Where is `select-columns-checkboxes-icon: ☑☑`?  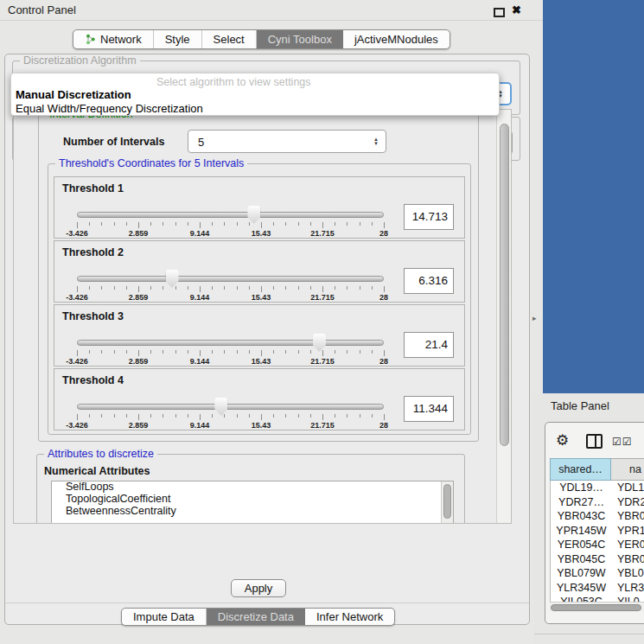 select-columns-checkboxes-icon: ☑☑ is located at coordinates (622, 442).